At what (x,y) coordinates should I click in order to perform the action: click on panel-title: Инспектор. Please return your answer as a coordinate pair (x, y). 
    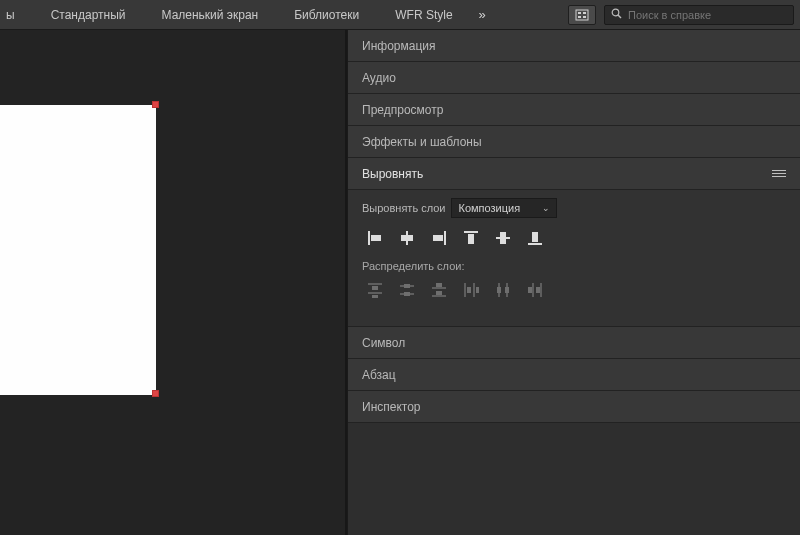
    Looking at the image, I should click on (392, 407).